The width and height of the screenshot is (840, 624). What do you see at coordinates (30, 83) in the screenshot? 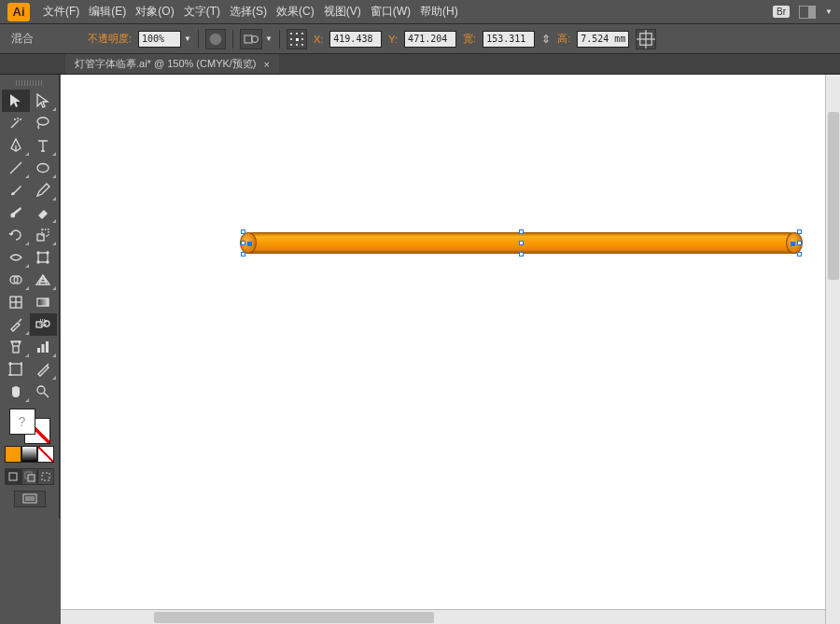
I see `toolbox-grip` at bounding box center [30, 83].